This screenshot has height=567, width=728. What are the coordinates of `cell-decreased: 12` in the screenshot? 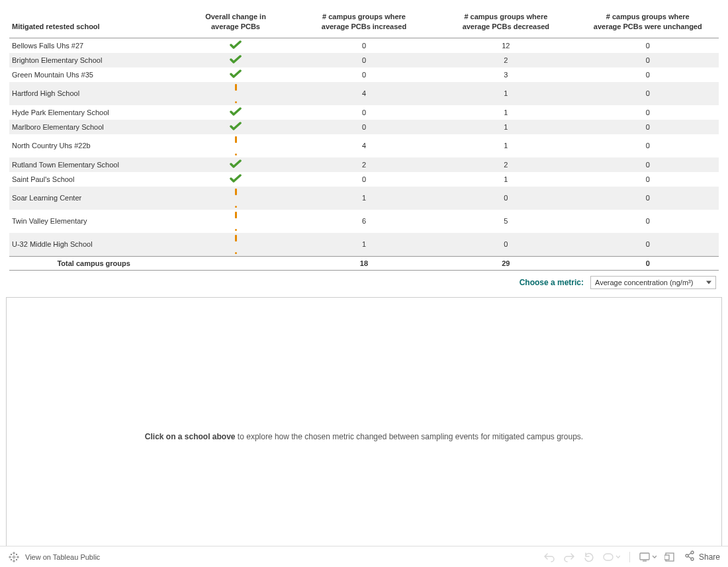 It's located at (506, 45).